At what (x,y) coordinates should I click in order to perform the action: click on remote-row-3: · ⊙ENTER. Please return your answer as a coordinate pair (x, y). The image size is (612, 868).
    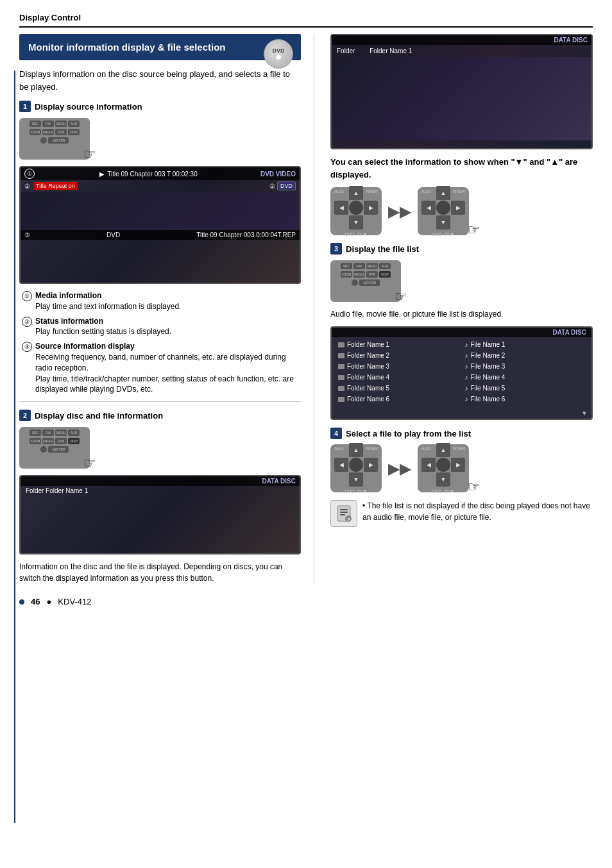
    Looking at the image, I should click on (55, 140).